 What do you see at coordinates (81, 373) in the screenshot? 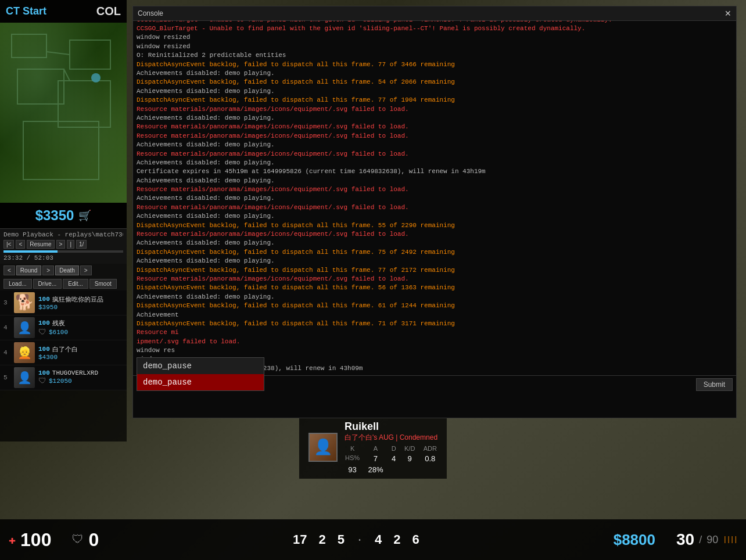
I see `player-name-row: 100 THUGOVERLXRD` at bounding box center [81, 373].